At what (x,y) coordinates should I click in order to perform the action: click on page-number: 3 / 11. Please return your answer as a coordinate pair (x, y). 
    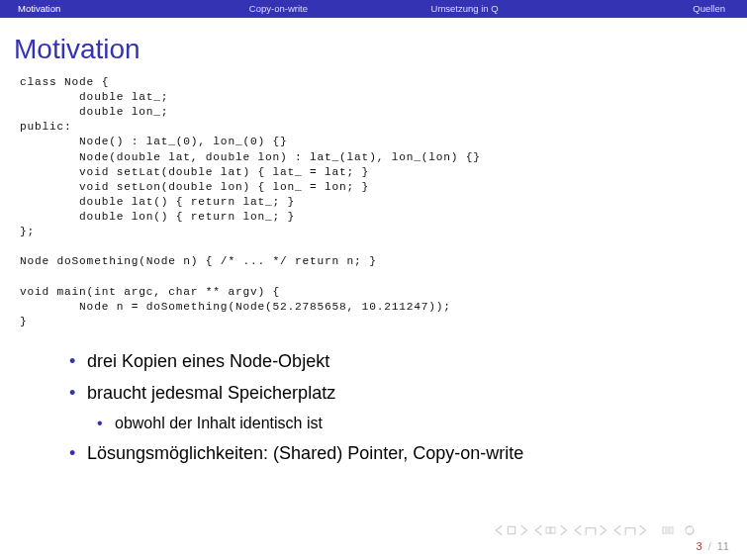
    Looking at the image, I should click on (712, 546).